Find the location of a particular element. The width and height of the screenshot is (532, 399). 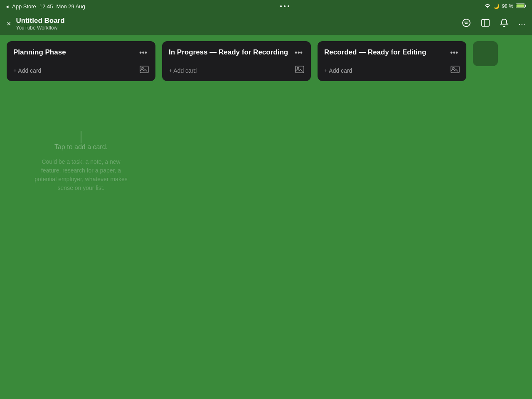

status-bar-center is located at coordinates (285, 6).